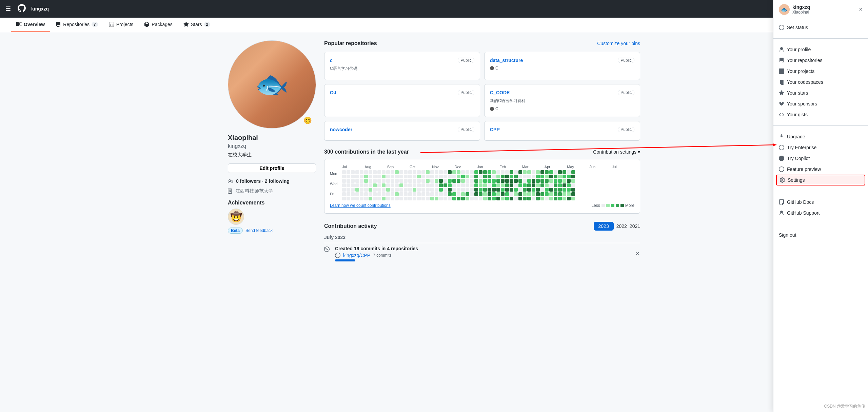 This screenshot has width=868, height=412. What do you see at coordinates (208, 24) in the screenshot?
I see `nav-stars-badge: 2` at bounding box center [208, 24].